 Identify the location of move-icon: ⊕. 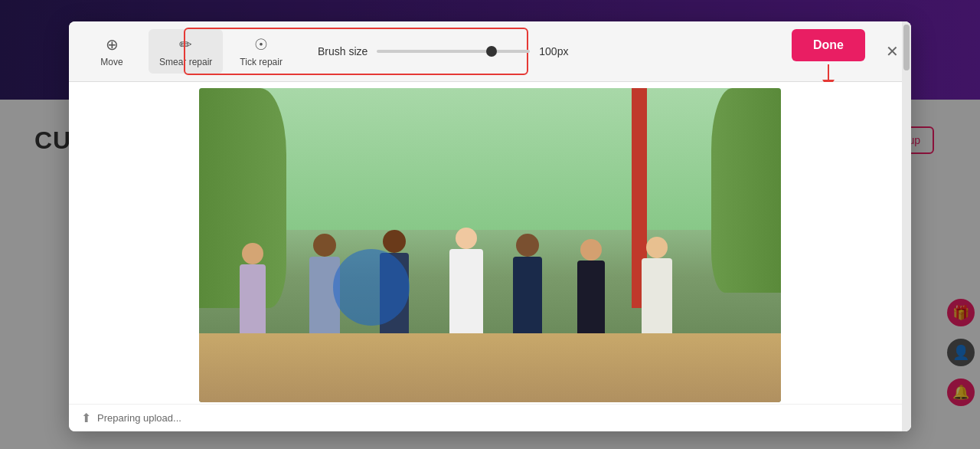
(112, 44).